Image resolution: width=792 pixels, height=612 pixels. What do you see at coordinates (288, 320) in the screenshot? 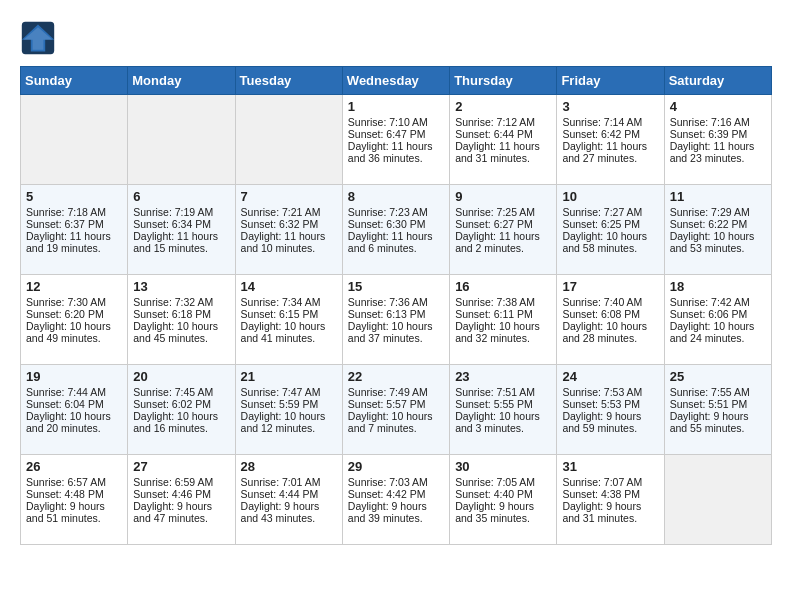
I see `calendar-cell: 14Sunrise: 7:34 AMSunset: 6:15 PMDayligh…` at bounding box center [288, 320].